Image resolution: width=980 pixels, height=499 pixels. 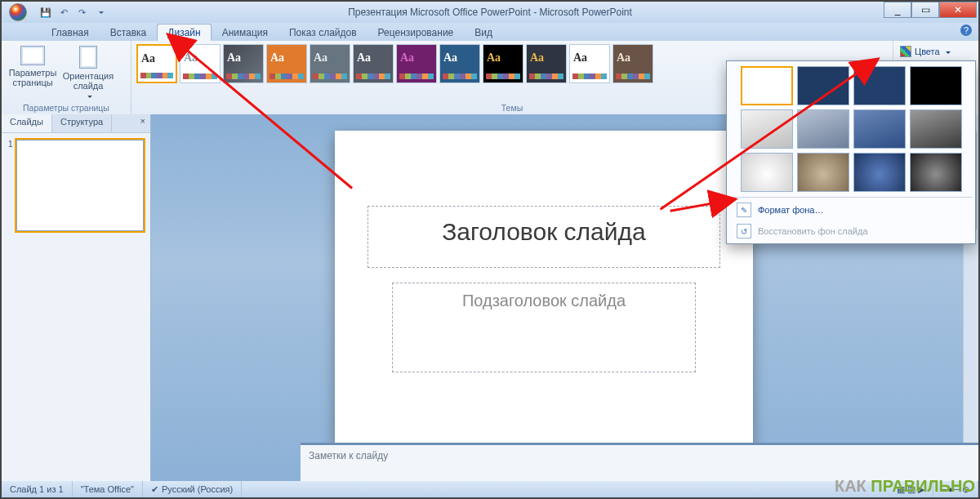 I want to click on ribbon-tab-4: Показ слайдов, so click(x=323, y=33).